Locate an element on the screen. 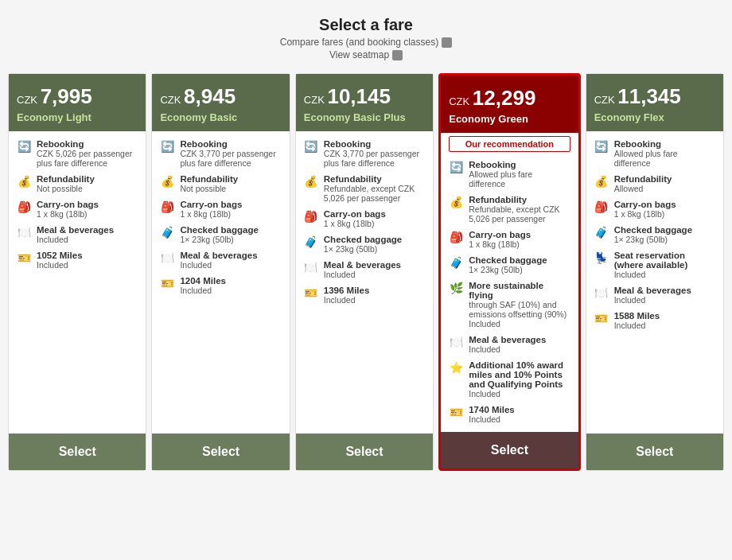  feature-icon-economy-green-1: 💰 is located at coordinates (456, 202).